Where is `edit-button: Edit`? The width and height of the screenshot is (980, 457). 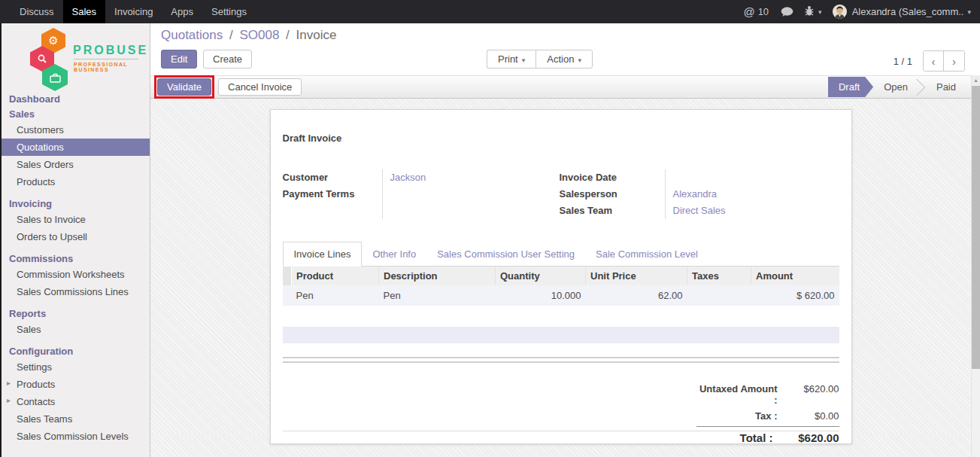 edit-button: Edit is located at coordinates (179, 59).